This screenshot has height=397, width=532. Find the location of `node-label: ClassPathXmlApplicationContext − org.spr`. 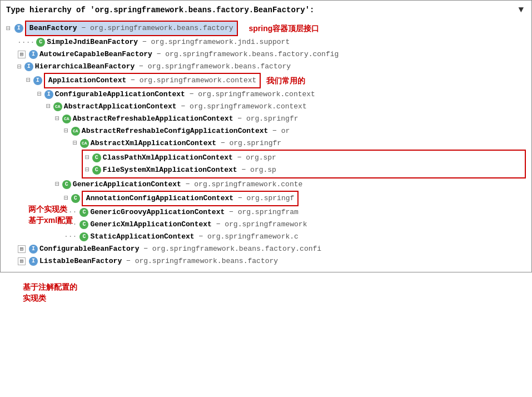

node-label: ClassPathXmlApplicationContext − org.spr is located at coordinates (190, 158).